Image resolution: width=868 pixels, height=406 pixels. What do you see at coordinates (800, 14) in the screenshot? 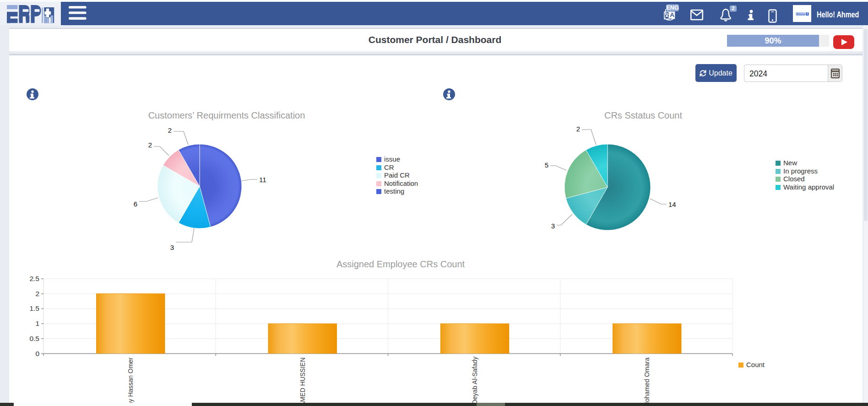
I see `svg-text: CLOUSOFT` at bounding box center [800, 14].